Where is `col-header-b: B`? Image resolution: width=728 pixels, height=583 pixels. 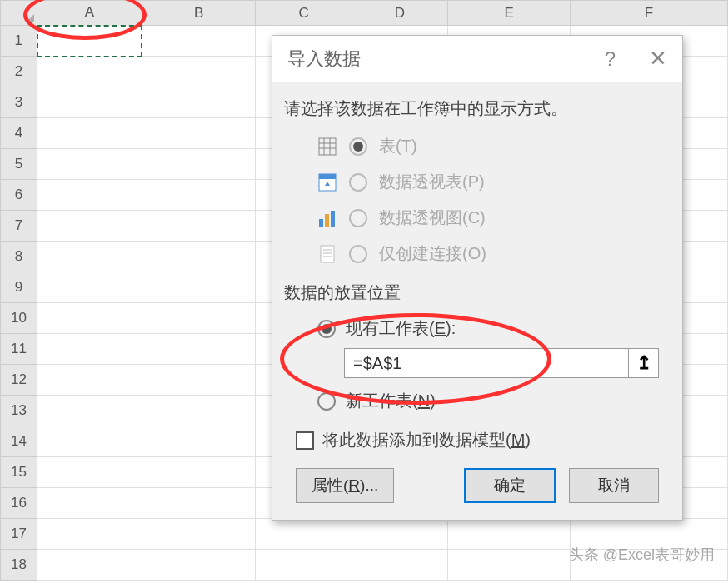 col-header-b: B is located at coordinates (198, 13).